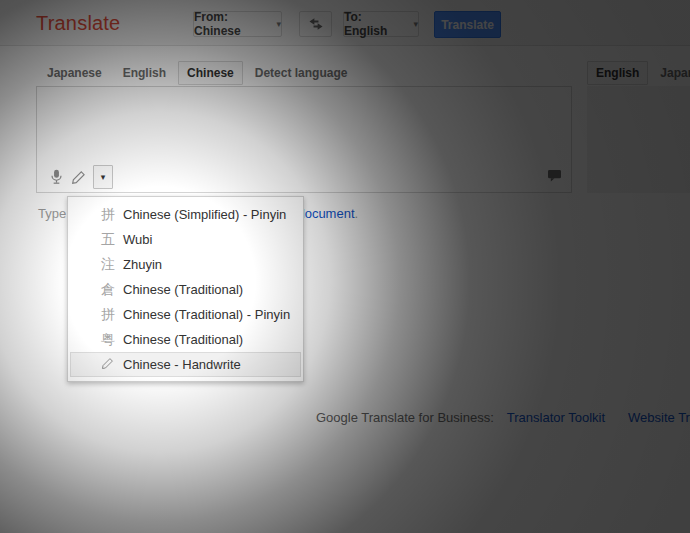 This screenshot has height=533, width=690. What do you see at coordinates (232, 24) in the screenshot?
I see `from-language-label: From: Chinese` at bounding box center [232, 24].